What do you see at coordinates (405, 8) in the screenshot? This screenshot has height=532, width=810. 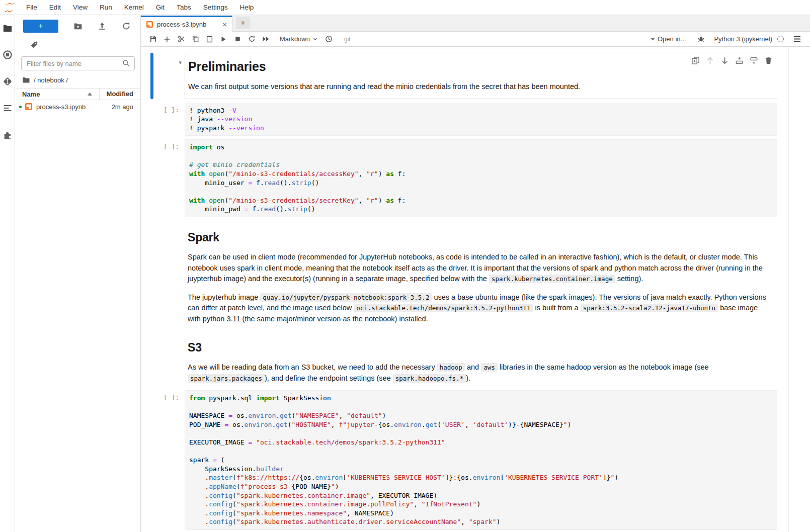 I see `menu-bar: FileEditViewRunKernelGitTabsSettingsHelp` at bounding box center [405, 8].